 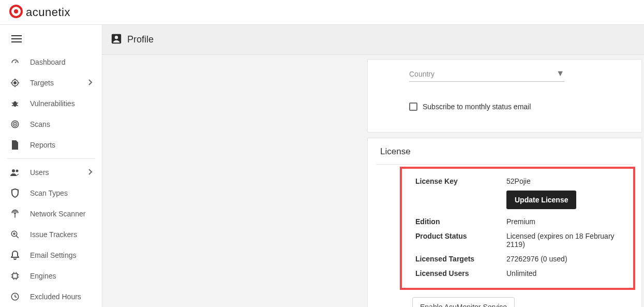 I want to click on sidebar-item-users: Users, so click(x=51, y=172).